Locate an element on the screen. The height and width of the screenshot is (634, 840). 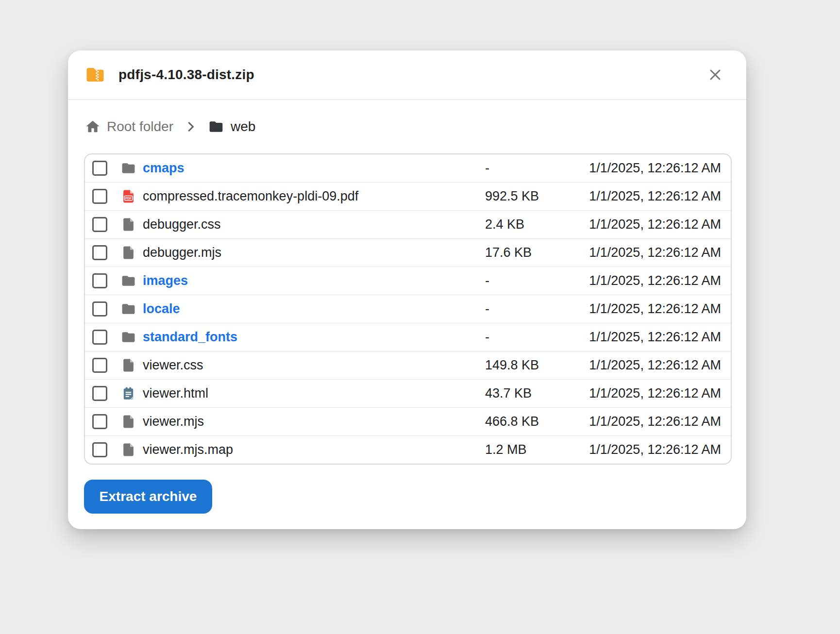
zip-archive-icon is located at coordinates (95, 75).